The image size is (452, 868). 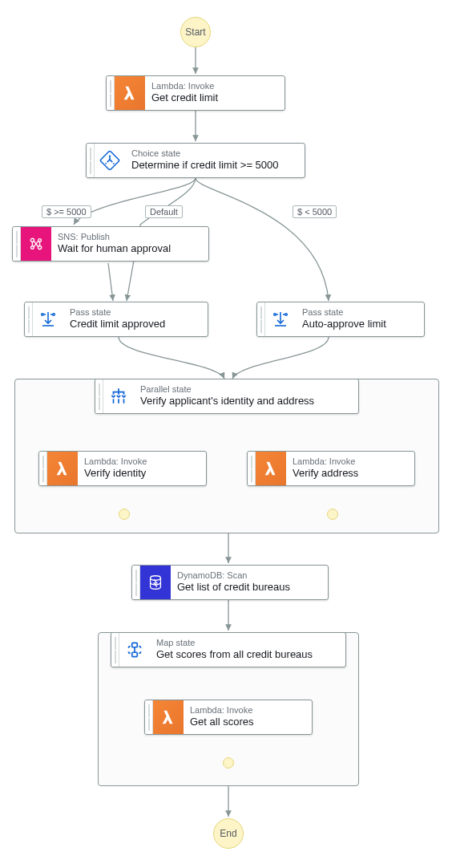 I want to click on node-main-label: Wait for human approval, so click(x=114, y=249).